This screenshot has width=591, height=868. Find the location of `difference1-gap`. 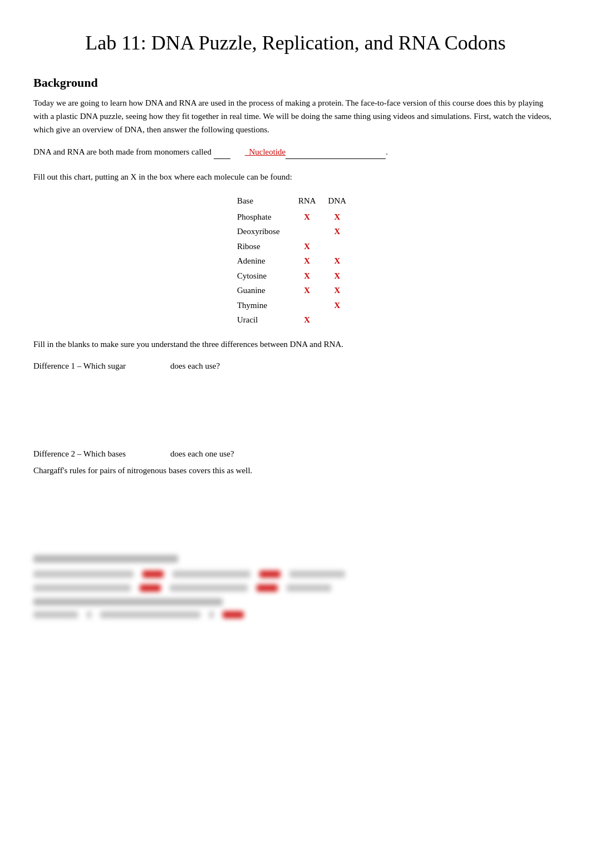

difference1-gap is located at coordinates (148, 366).